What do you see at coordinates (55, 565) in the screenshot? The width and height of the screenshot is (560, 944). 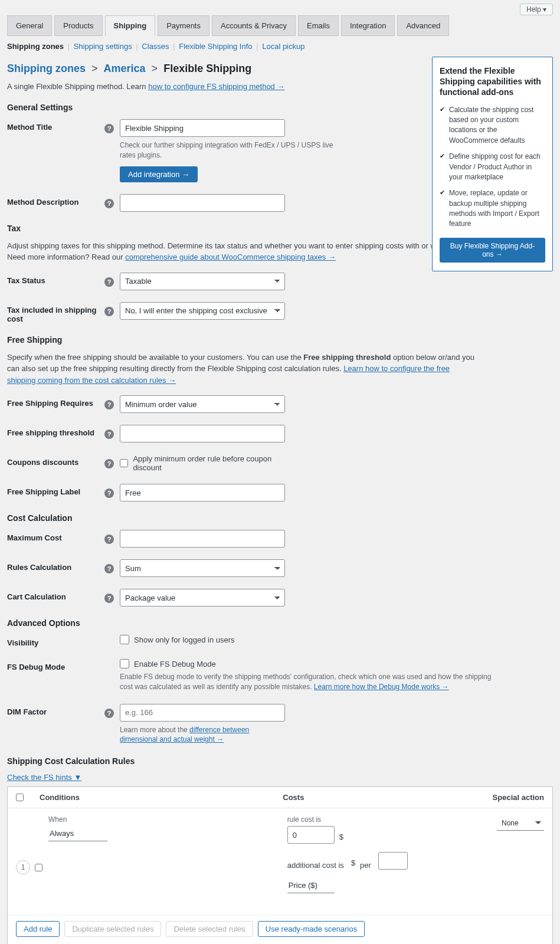 I see `label-rules-calc: Rules Calculation` at bounding box center [55, 565].